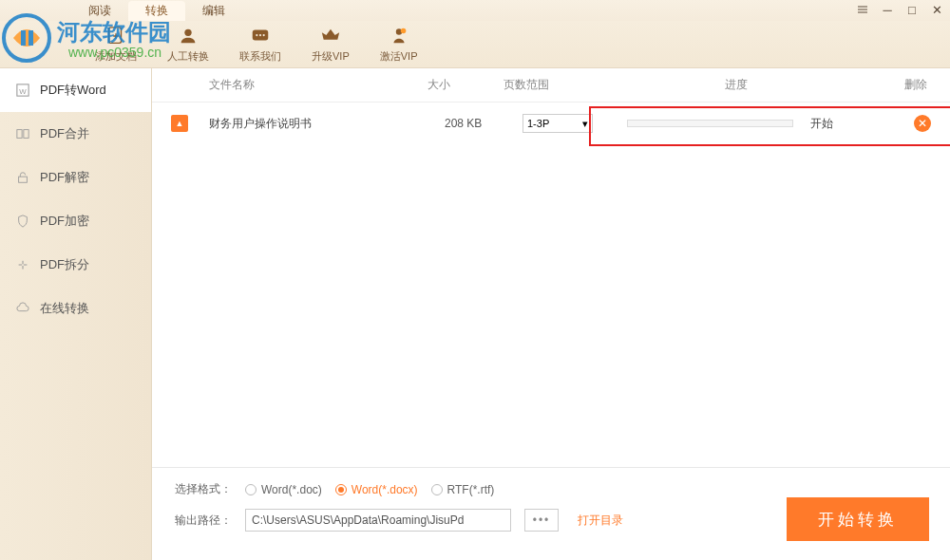  Describe the element at coordinates (331, 57) in the screenshot. I see `toolbar-label: 升级VIP` at that location.